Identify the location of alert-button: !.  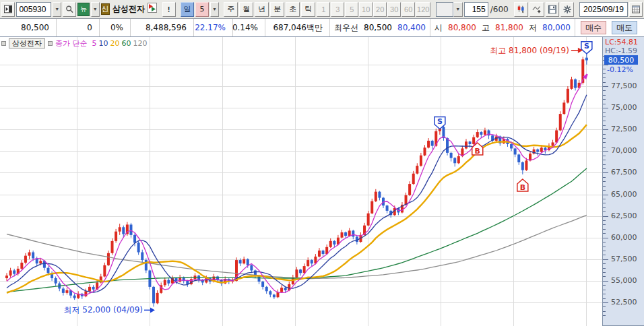
(169, 9).